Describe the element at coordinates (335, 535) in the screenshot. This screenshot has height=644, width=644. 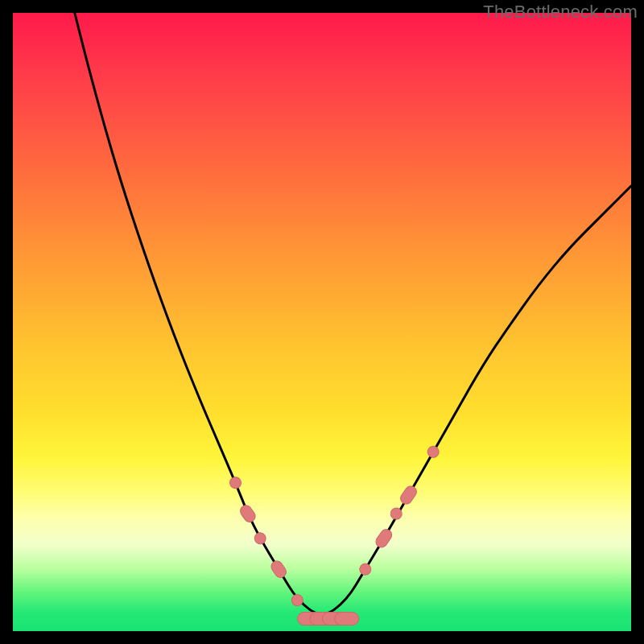
I see `curve-markers` at that location.